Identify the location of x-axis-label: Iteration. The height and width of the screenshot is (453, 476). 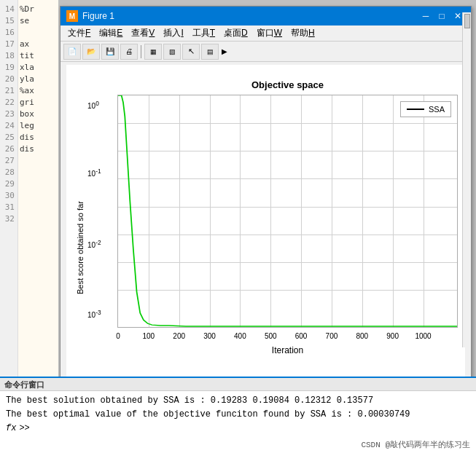
(287, 350).